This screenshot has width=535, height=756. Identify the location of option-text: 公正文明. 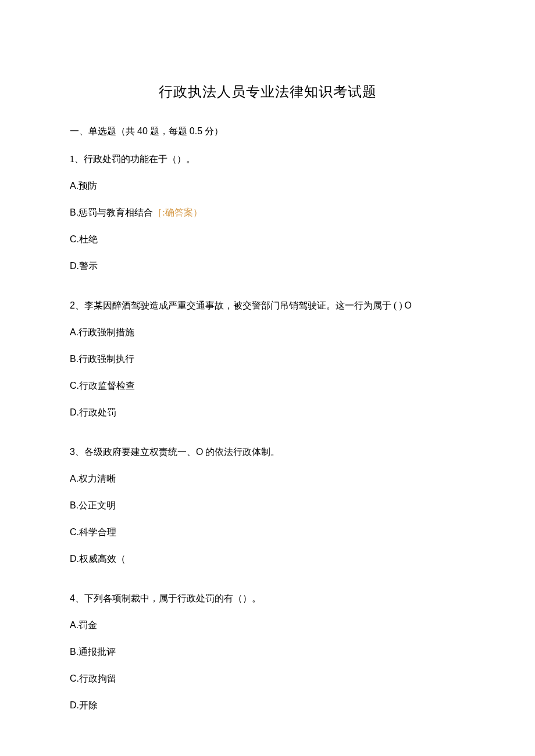
(97, 506).